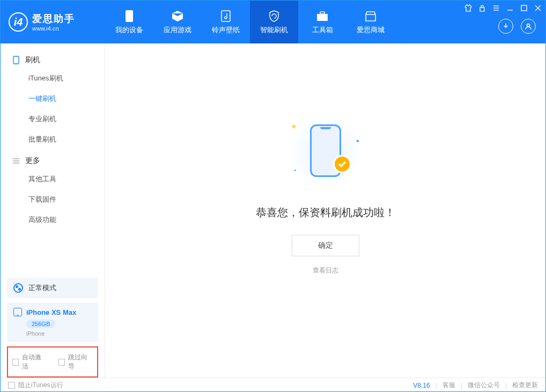 This screenshot has height=392, width=546. What do you see at coordinates (274, 16) in the screenshot?
I see `shield-refresh-icon` at bounding box center [274, 16].